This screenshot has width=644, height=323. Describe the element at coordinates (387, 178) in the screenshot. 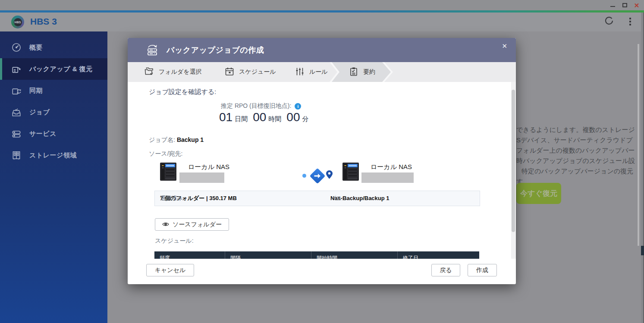

I see `destination-redacted-name` at that location.